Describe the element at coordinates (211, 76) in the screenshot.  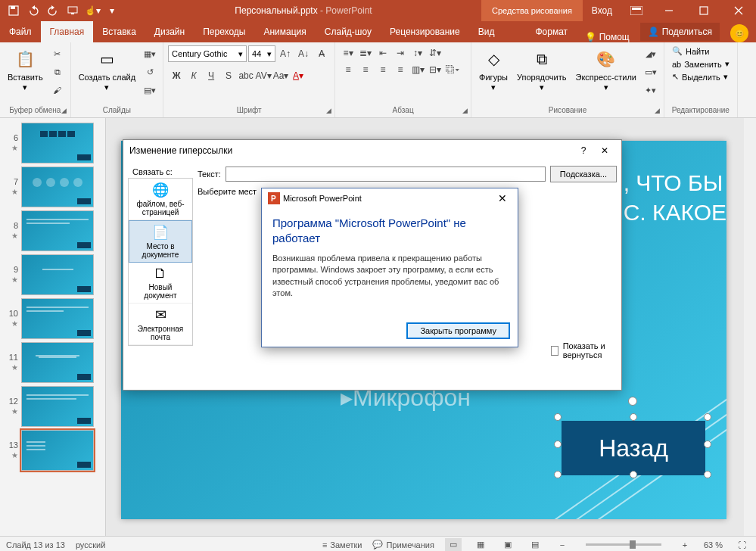
I see `underline-button: Ч` at that location.